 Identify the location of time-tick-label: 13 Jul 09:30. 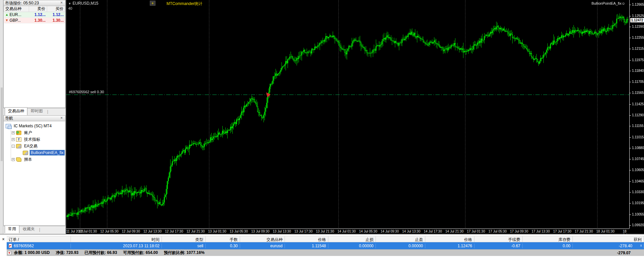
(260, 231).